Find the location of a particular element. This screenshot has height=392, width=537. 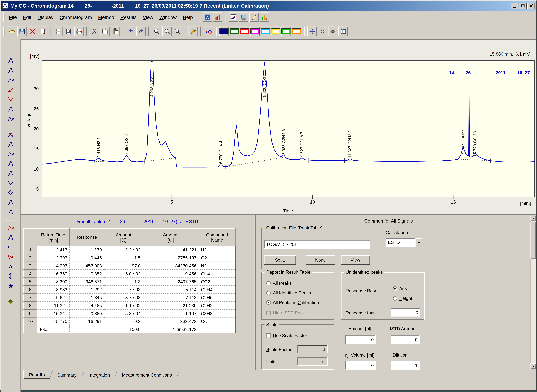

menu-method: Method is located at coordinates (106, 17).